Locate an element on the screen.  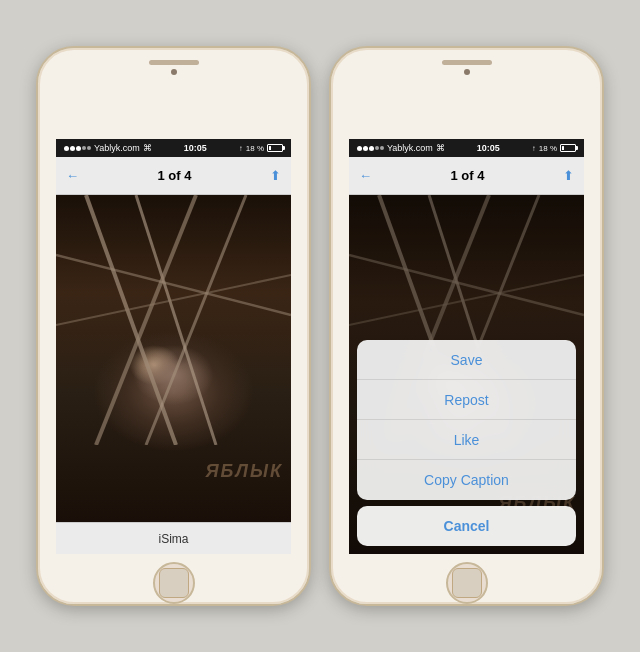
battery-icon is located at coordinates (275, 148).